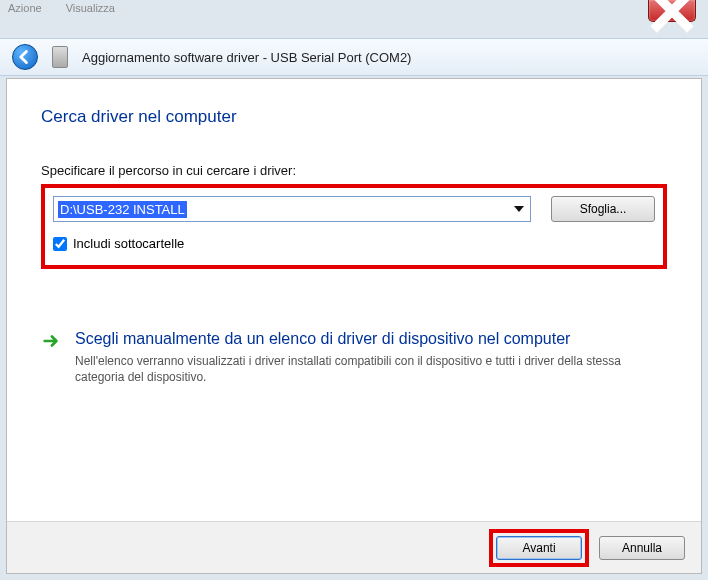 This screenshot has width=708, height=580. What do you see at coordinates (25, 57) in the screenshot?
I see `back-button` at bounding box center [25, 57].